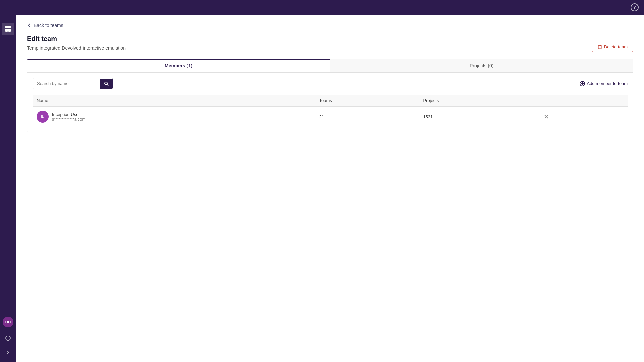 Image resolution: width=644 pixels, height=362 pixels. Describe the element at coordinates (367, 101) in the screenshot. I see `col-header-teams: Teams` at that location.